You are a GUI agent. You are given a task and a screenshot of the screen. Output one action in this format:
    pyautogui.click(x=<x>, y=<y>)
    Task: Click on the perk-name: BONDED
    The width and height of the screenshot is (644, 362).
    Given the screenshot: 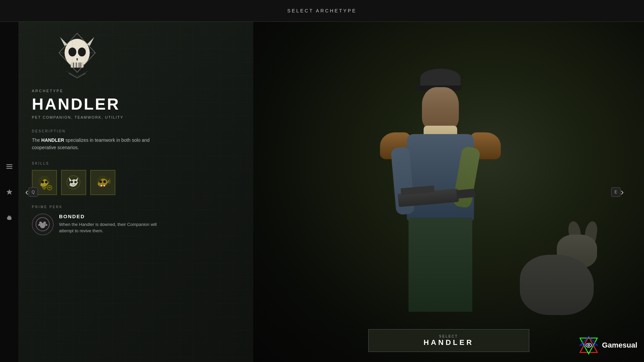 What is the action you would take?
    pyautogui.click(x=150, y=217)
    